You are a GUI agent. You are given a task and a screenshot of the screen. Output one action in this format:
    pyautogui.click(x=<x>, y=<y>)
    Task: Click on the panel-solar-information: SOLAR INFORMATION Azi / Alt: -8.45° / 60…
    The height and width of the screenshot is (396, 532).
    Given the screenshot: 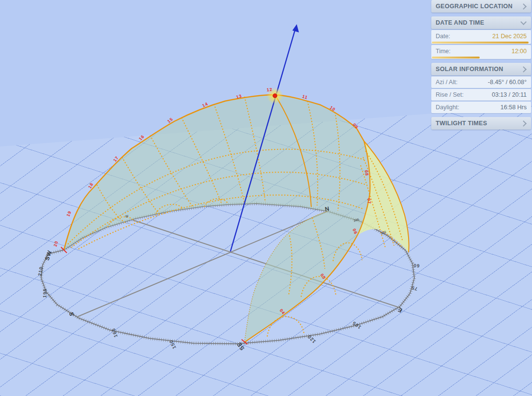 What is the action you would take?
    pyautogui.click(x=481, y=88)
    